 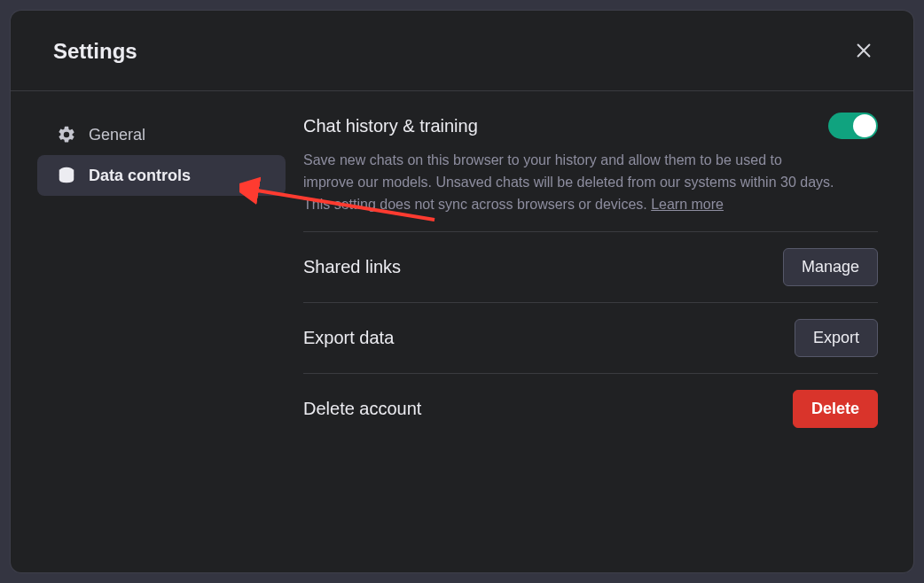 I want to click on manage-shared-links-button: Manage, so click(x=830, y=268).